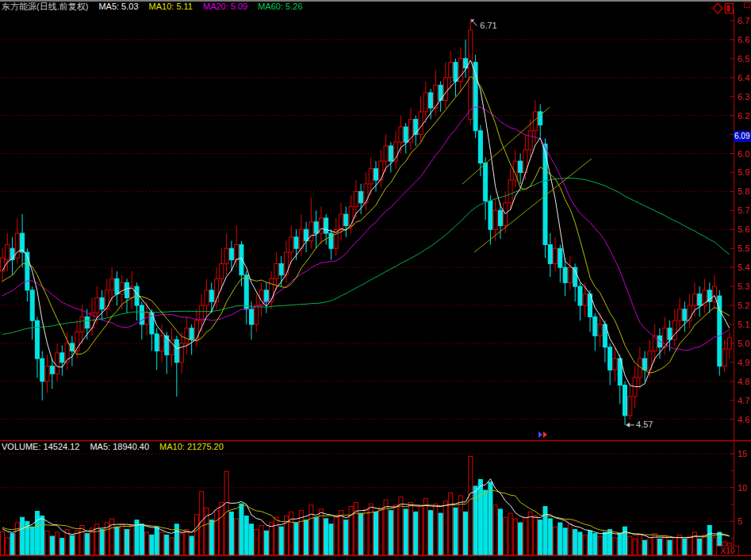 Image resolution: width=751 pixels, height=560 pixels. What do you see at coordinates (742, 136) in the screenshot?
I see `last-price-tag: 6.09` at bounding box center [742, 136].